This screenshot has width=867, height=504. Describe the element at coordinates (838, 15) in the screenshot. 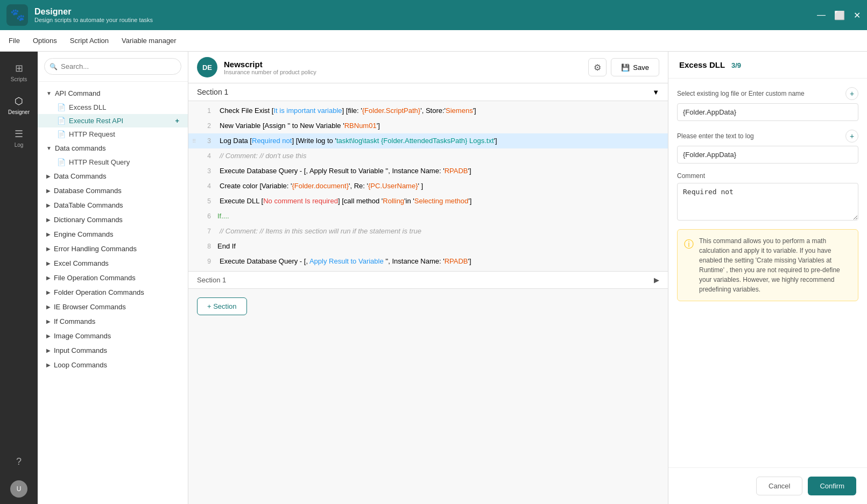

I see `window-controls: — ⬜ ✕` at that location.